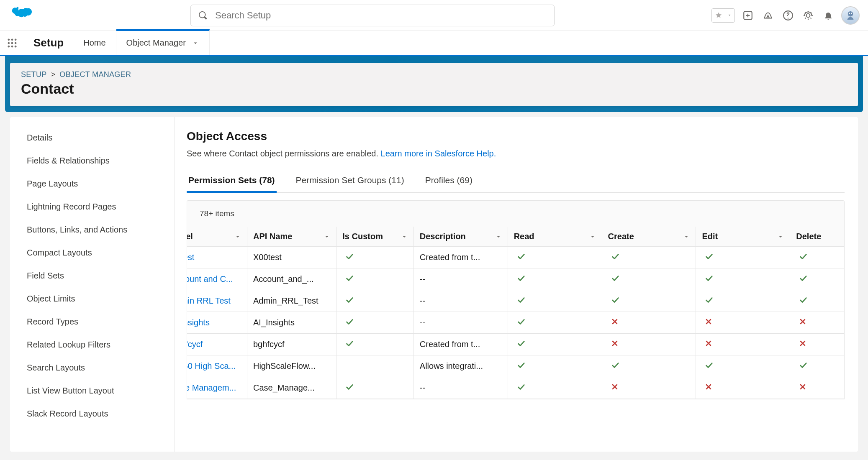 The image size is (868, 460). What do you see at coordinates (748, 15) in the screenshot?
I see `add-button` at bounding box center [748, 15].